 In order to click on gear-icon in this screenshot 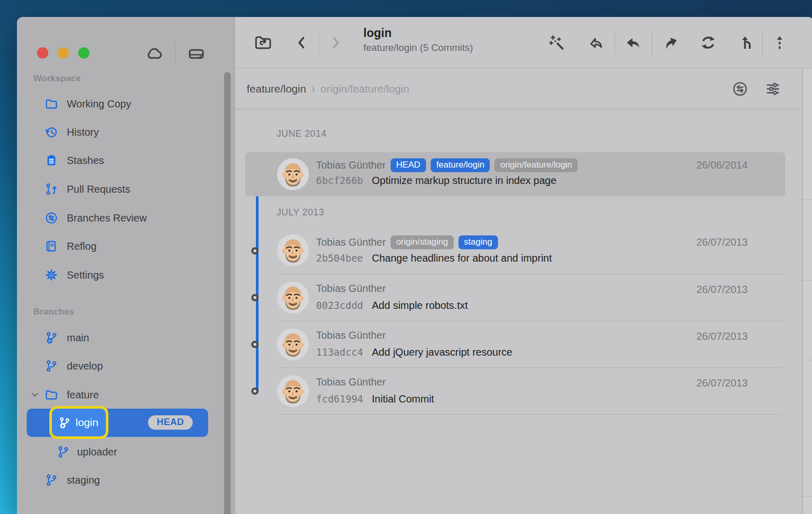, I will do `click(51, 275)`.